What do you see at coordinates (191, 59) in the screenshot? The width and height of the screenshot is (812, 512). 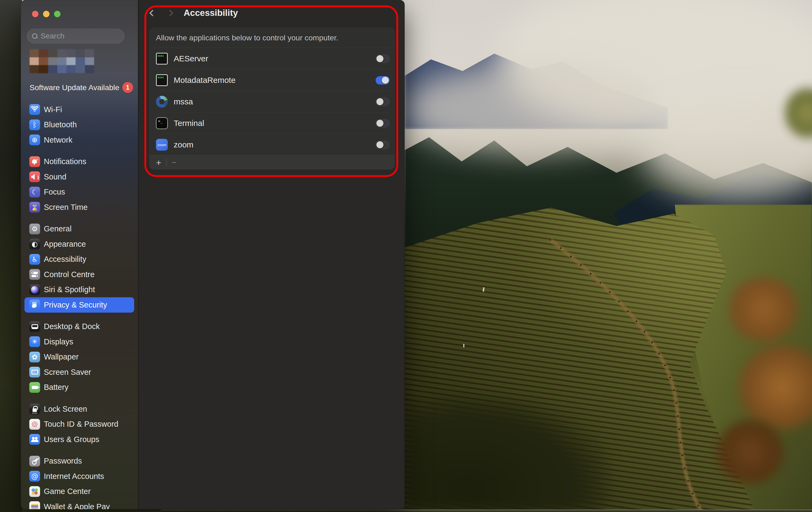 I see `app-name: AEServer` at bounding box center [191, 59].